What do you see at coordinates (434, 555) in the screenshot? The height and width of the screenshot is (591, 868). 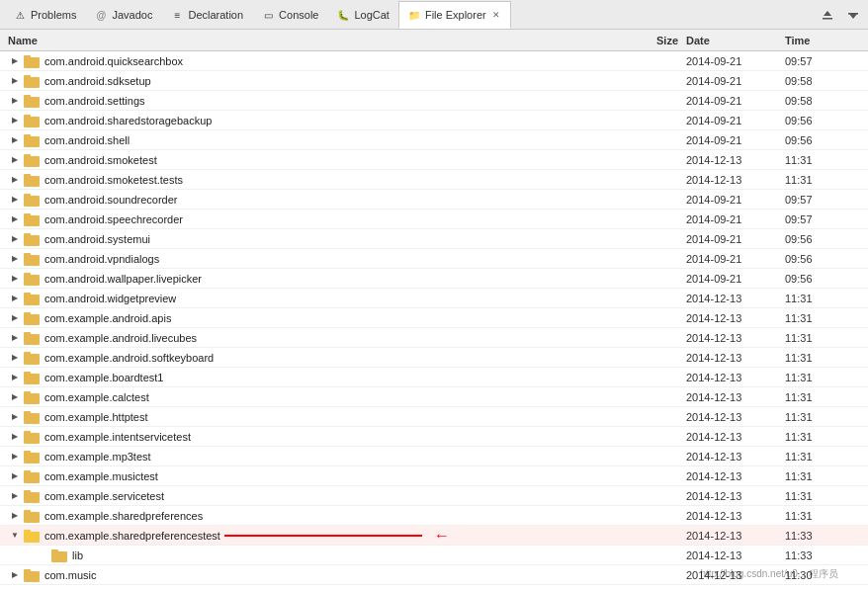 I see `file-row: lib2014-12-1311:33` at bounding box center [434, 555].